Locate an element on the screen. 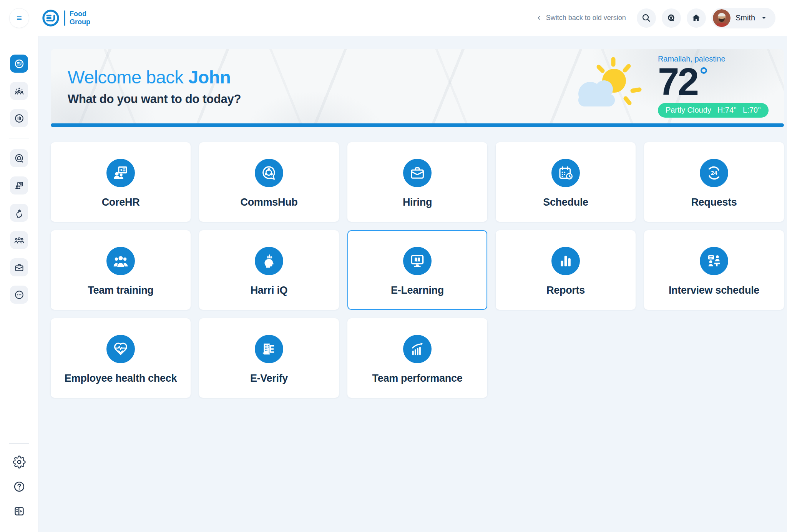 This screenshot has height=532, width=787. switch-back-link: Switch back to old version is located at coordinates (581, 18).